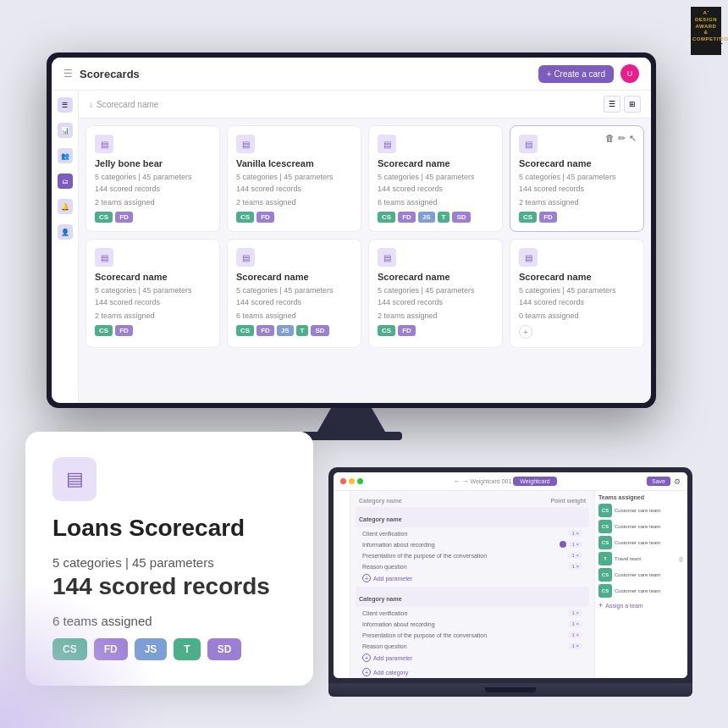 The height and width of the screenshot is (728, 728). Describe the element at coordinates (706, 30) in the screenshot. I see `award-badge: A' DESIGN AWARD & COMPETITION` at that location.